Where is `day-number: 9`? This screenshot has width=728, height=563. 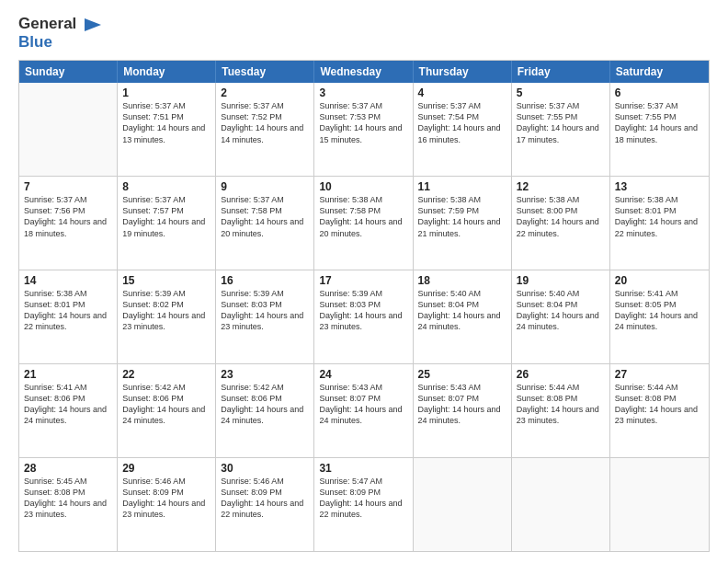
day-number: 9 is located at coordinates (265, 187).